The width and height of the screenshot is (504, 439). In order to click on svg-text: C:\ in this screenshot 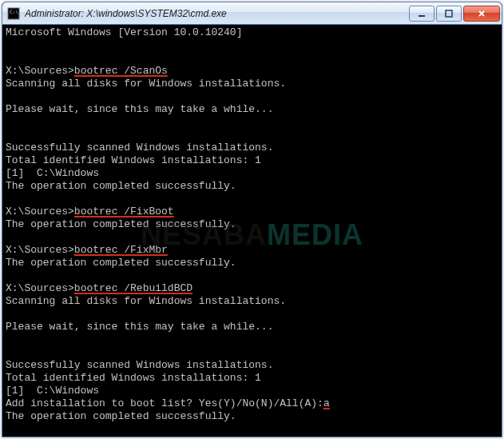, I will do `click(14, 11)`.